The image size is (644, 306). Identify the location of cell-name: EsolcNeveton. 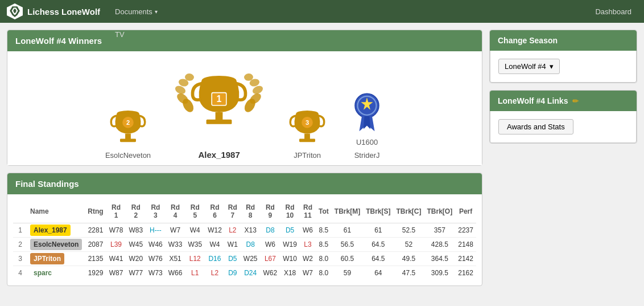
(56, 245).